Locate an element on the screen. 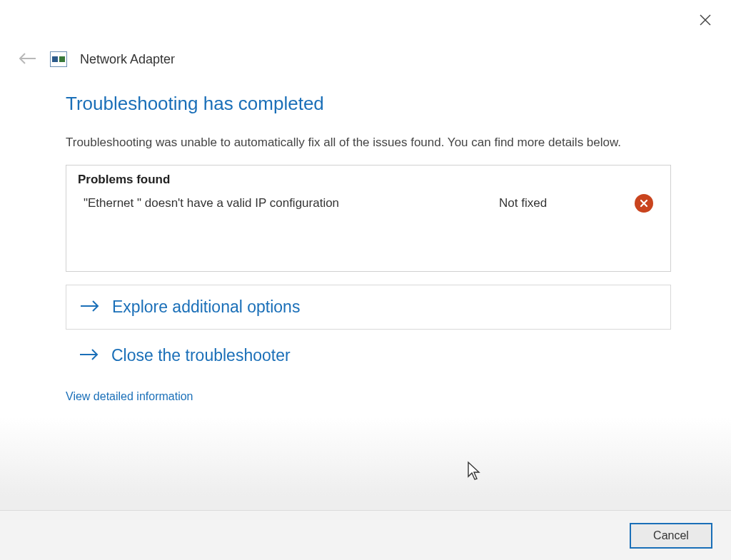 This screenshot has width=731, height=560. view-detailed-link: View detailed information is located at coordinates (129, 397).